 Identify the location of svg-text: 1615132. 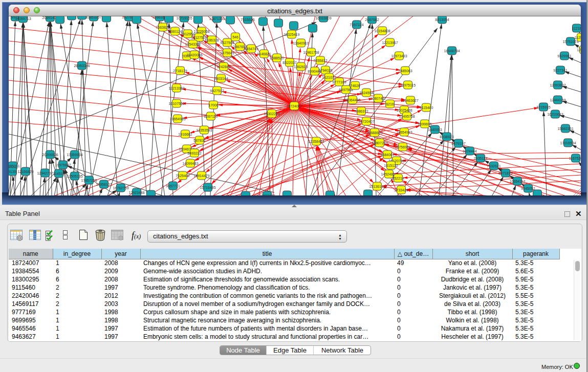
(391, 166).